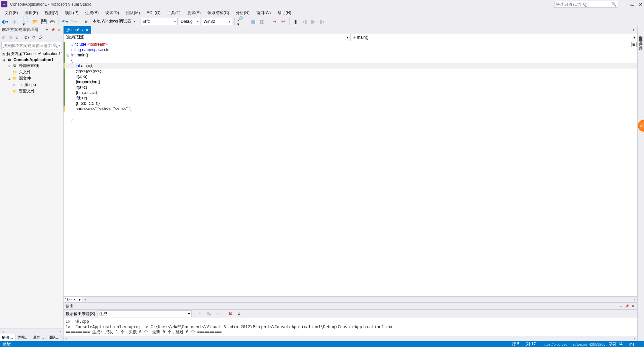  Describe the element at coordinates (82, 30) in the screenshot. I see `pin-icon: ⬥` at that location.